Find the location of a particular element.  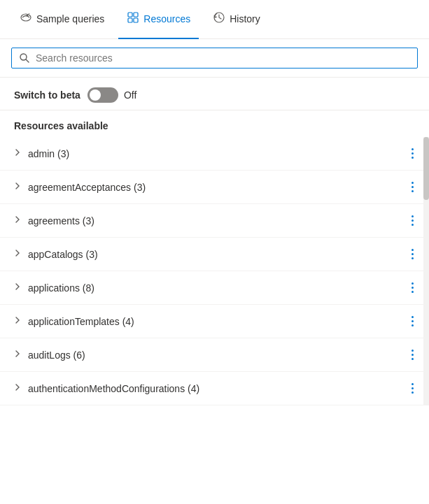

search-icon is located at coordinates (24, 58).